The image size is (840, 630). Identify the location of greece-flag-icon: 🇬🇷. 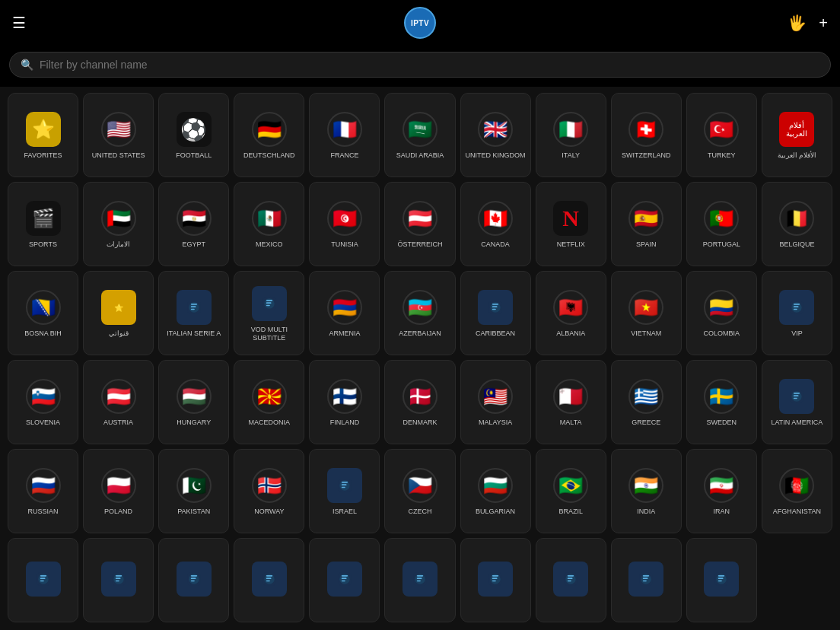
(646, 396).